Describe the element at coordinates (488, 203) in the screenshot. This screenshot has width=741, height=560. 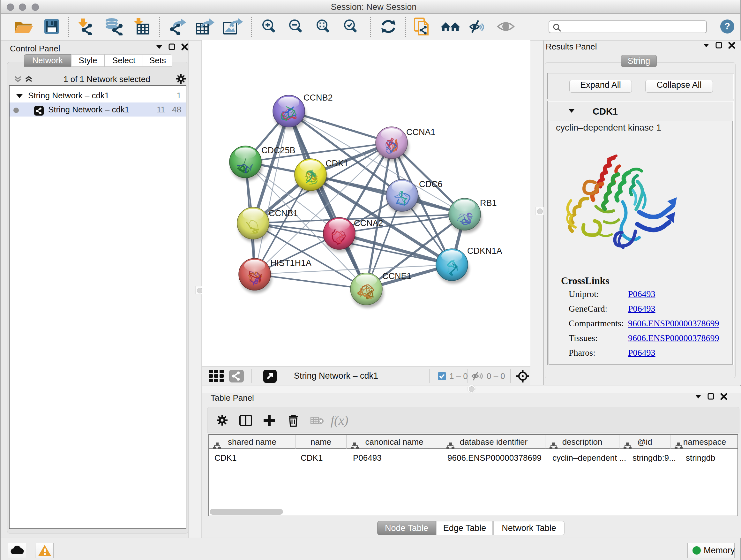
I see `svg-text: RB1` at that location.